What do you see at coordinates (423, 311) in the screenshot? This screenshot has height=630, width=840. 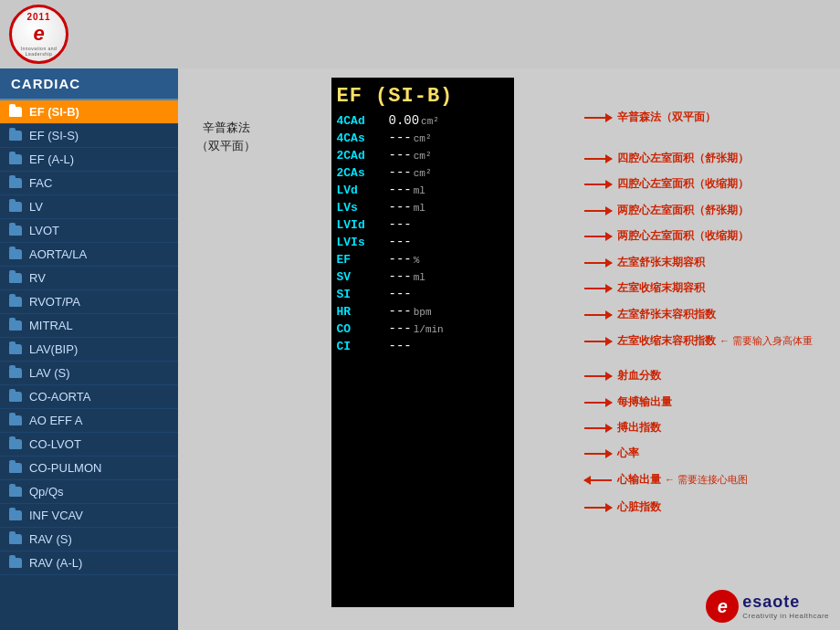 I see `display-row: HR---bpm` at bounding box center [423, 311].